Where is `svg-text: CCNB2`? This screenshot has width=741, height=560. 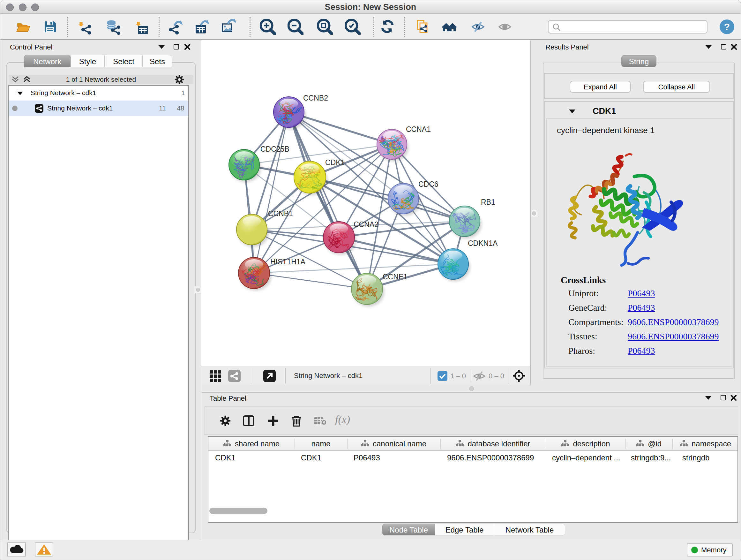
svg-text: CCNB2 is located at coordinates (316, 98).